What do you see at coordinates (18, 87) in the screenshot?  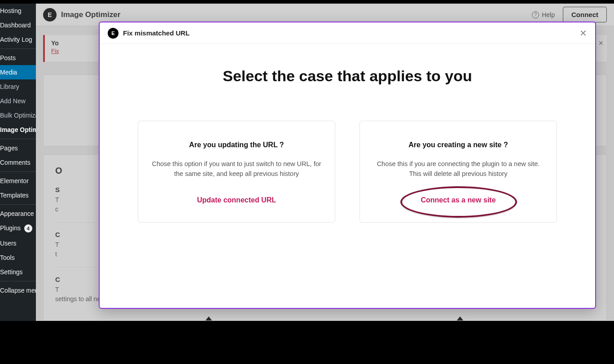 I see `sidebar-item-library: Library` at bounding box center [18, 87].